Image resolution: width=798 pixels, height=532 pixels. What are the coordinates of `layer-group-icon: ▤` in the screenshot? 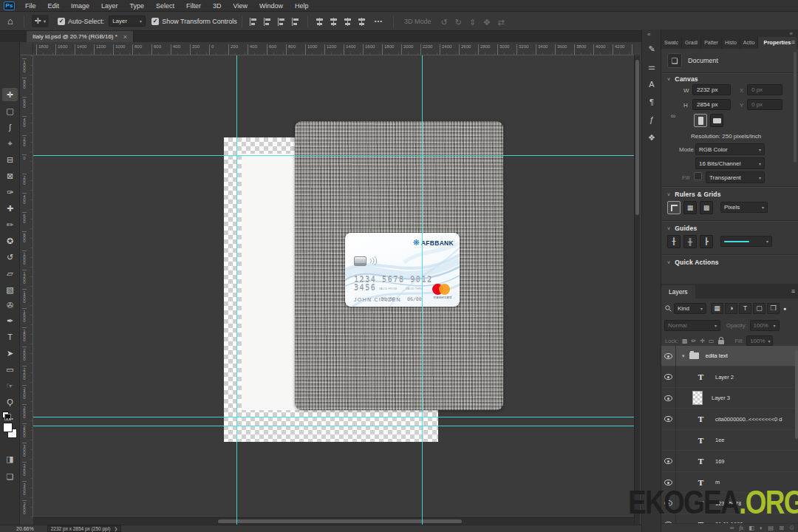 It's located at (771, 528).